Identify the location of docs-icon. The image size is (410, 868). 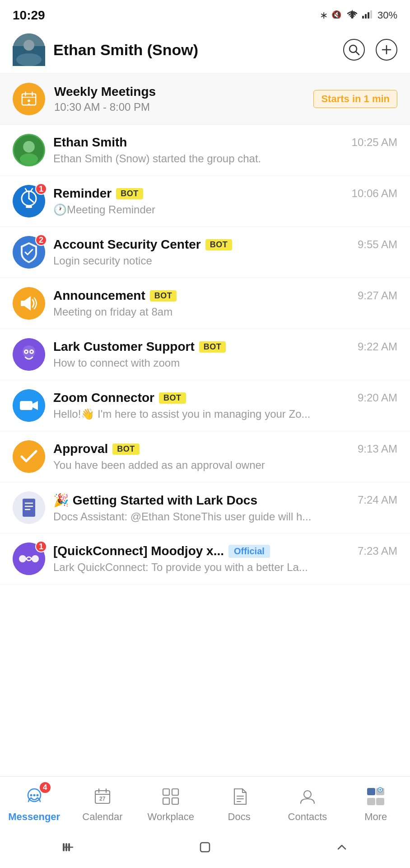
(239, 797).